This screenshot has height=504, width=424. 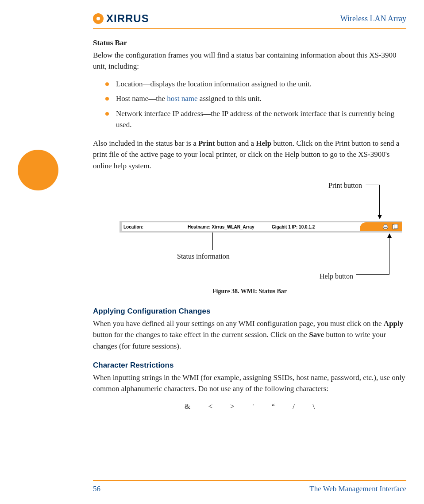 I want to click on list-item: Host name—the host name assigned to this…, so click(x=256, y=99).